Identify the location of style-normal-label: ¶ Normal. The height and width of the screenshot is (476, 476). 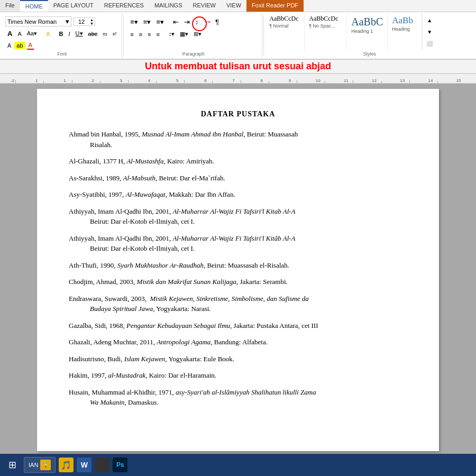
(279, 26).